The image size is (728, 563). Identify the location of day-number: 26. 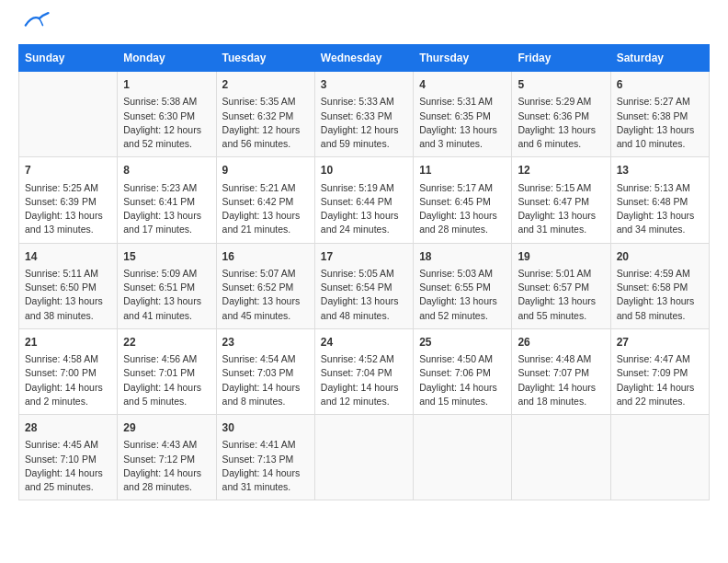
(561, 342).